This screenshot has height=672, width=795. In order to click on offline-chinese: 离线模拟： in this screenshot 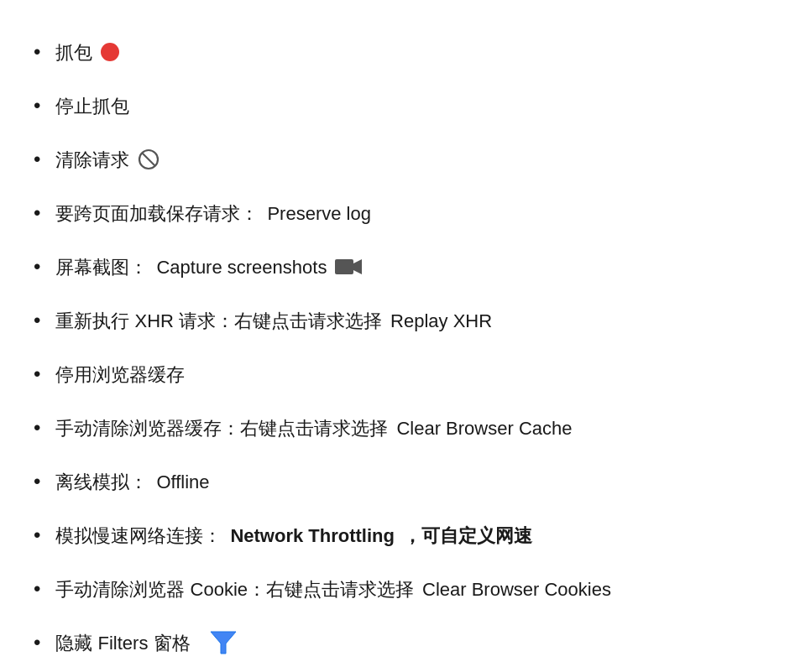, I will do `click(102, 482)`.